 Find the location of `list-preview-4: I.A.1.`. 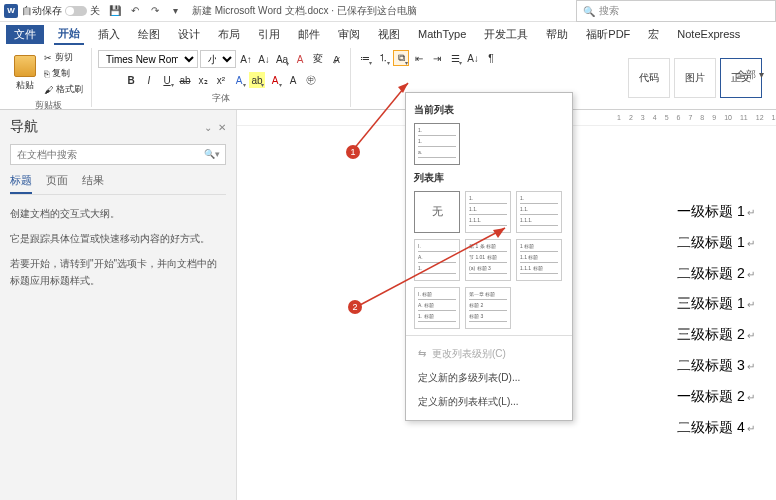

list-preview-4: I.A.1. is located at coordinates (437, 260).